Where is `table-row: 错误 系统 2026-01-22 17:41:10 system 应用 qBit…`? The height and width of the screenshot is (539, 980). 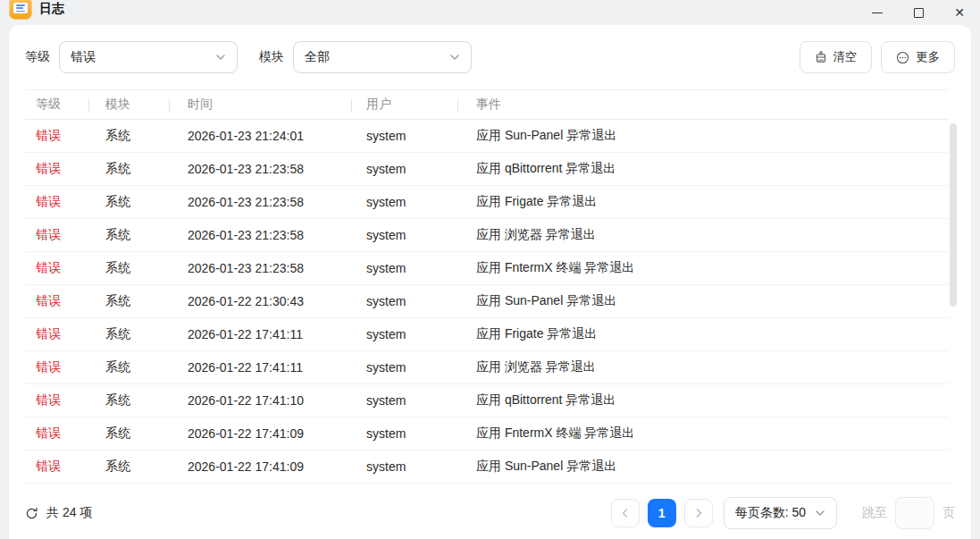 table-row: 错误 系统 2026-01-22 17:41:10 system 应用 qBit… is located at coordinates (487, 400).